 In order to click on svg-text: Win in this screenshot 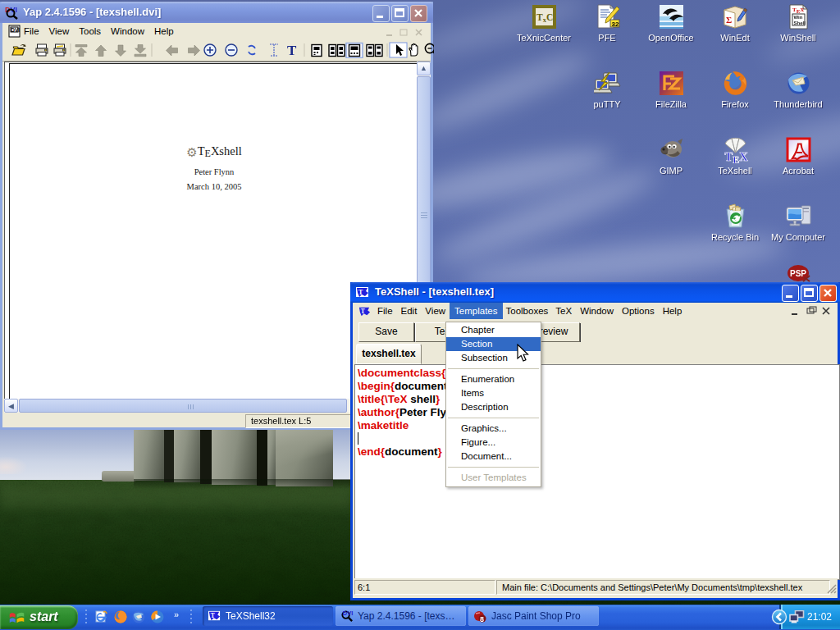, I will do `click(797, 17)`.